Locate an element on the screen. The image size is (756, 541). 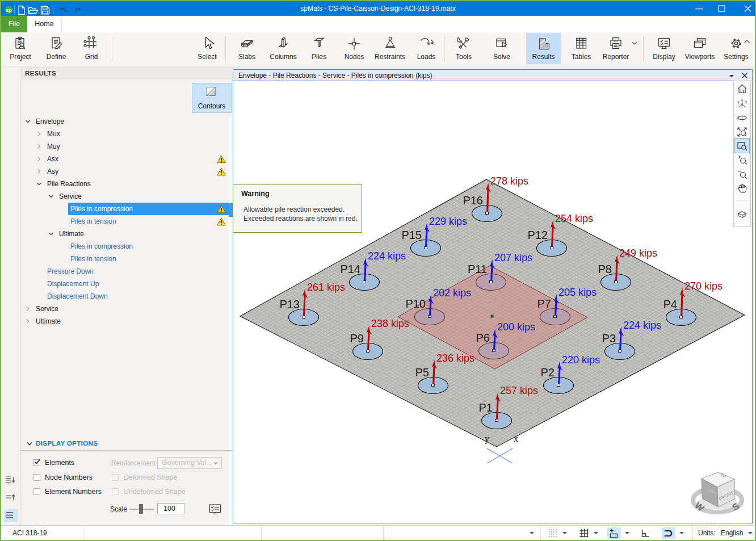
svg-text: P12 is located at coordinates (537, 235).